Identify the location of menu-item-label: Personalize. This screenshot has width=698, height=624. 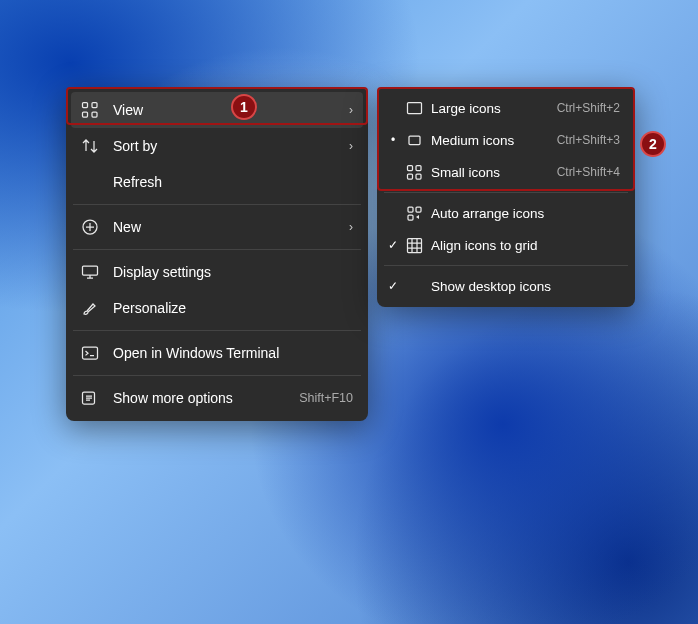
(233, 308).